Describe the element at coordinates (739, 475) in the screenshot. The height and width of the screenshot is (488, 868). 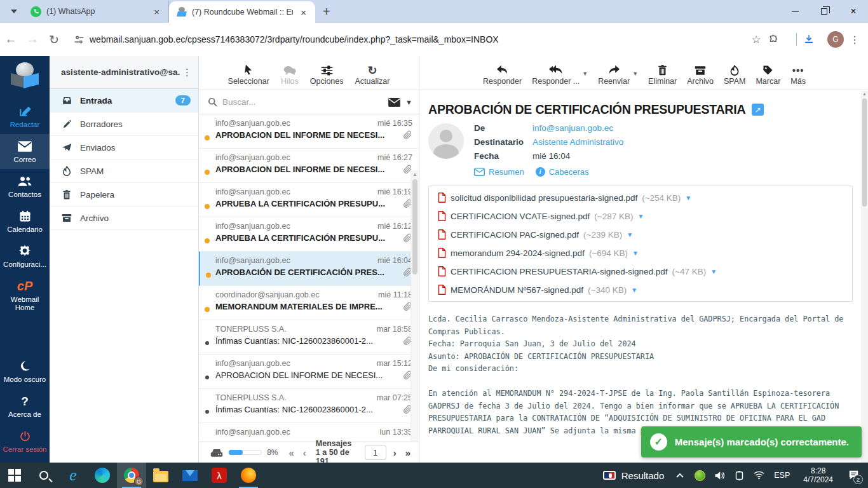
I see `device-icon` at that location.